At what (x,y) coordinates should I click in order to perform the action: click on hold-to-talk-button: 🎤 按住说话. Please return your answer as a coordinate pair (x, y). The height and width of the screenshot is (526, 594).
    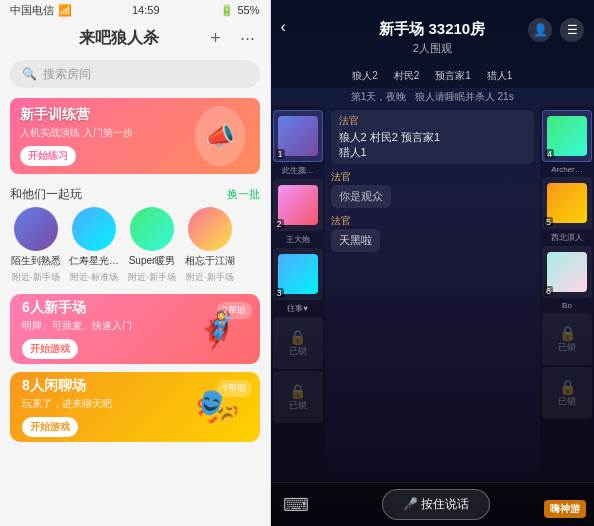
    Looking at the image, I should click on (436, 504).